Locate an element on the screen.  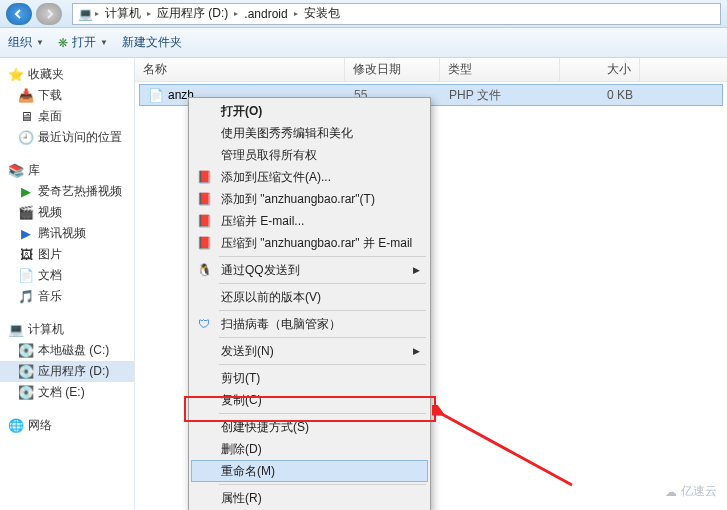
breadcrumb-item: 安装包 is located at coordinates (322, 14).